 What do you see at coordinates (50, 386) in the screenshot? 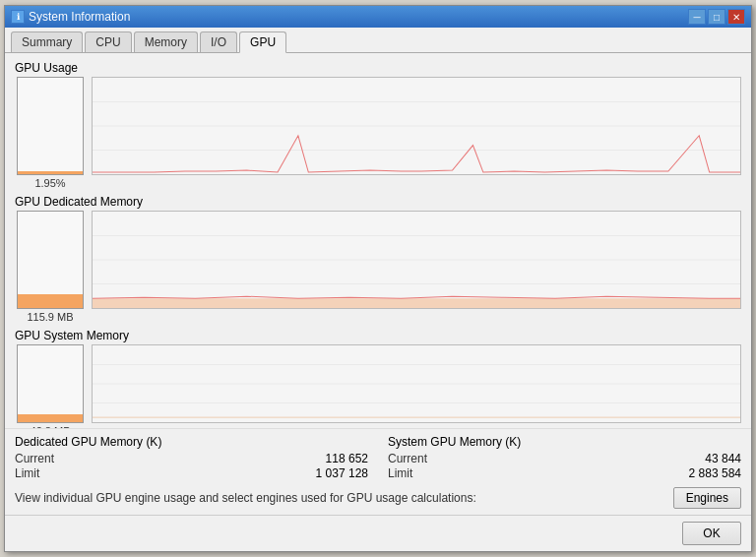
I see `gpu-system-gauge-container: 42.8 MB` at bounding box center [50, 386].